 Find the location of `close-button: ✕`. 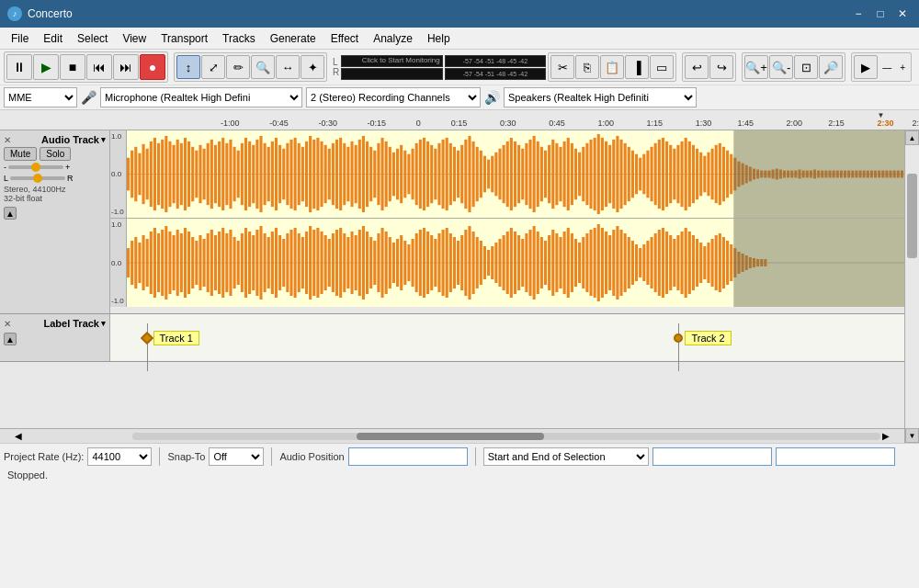

close-button: ✕ is located at coordinates (902, 14).